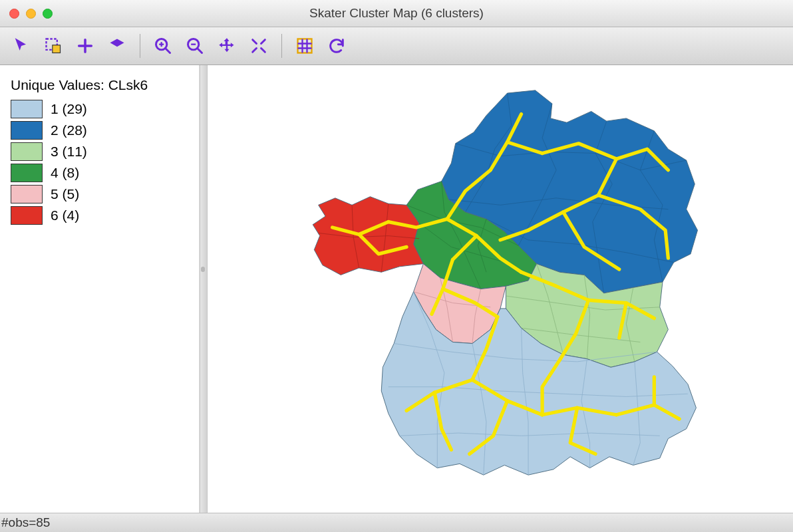  I want to click on status-text: #obs=85, so click(25, 523).